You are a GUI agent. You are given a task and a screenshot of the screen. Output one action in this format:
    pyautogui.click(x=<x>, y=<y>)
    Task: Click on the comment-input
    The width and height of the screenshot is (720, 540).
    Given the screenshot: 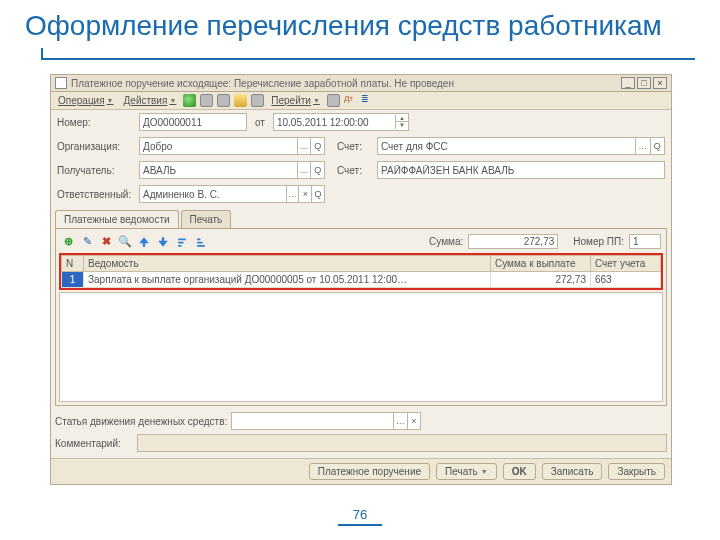 What is the action you would take?
    pyautogui.click(x=402, y=443)
    